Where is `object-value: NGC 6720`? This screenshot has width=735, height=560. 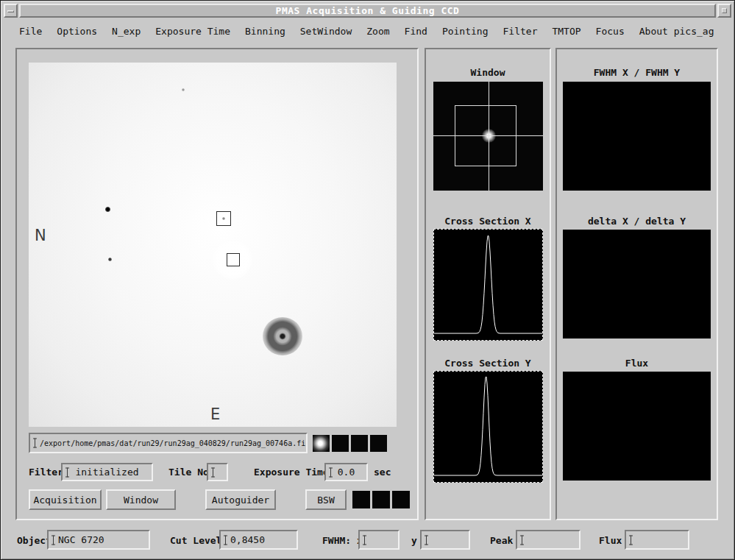 object-value: NGC 6720 is located at coordinates (81, 540).